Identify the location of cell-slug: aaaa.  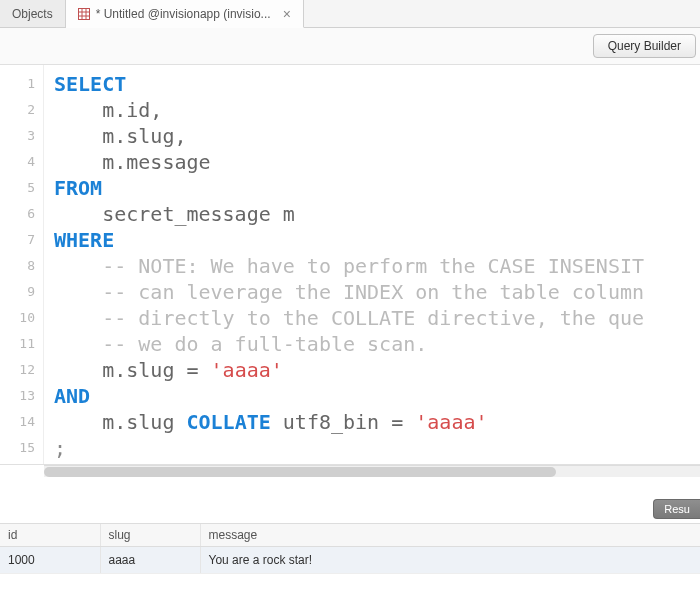
(150, 560).